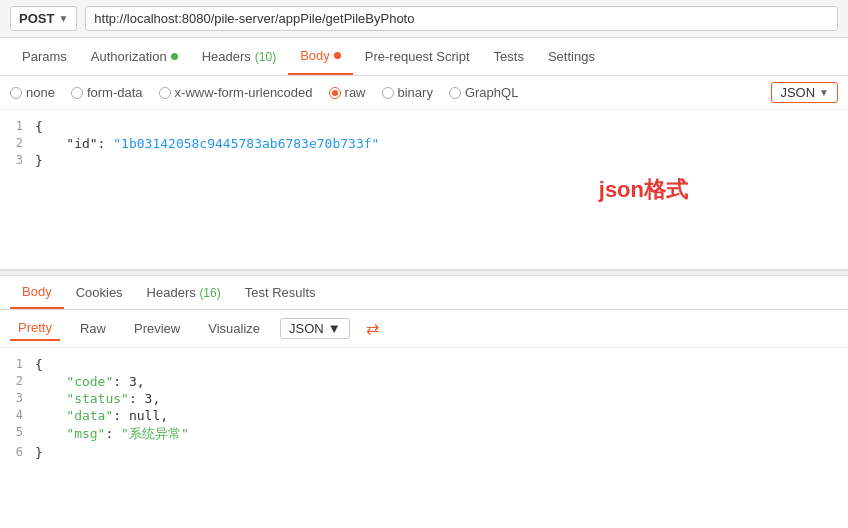 The image size is (848, 528). I want to click on resp-tab-raw: Raw, so click(93, 328).